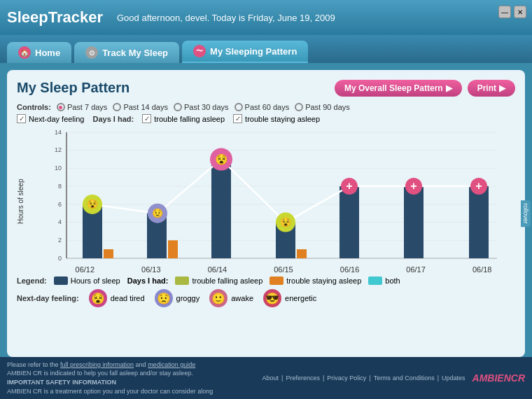 The image size is (532, 399). What do you see at coordinates (85, 270) in the screenshot?
I see `x-label-0: 06/12` at bounding box center [85, 270].